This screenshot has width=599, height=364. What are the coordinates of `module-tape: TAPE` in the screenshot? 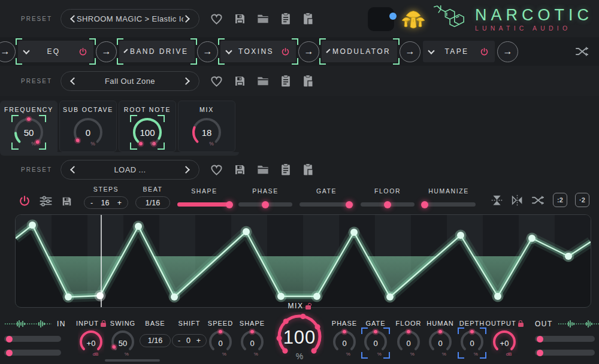 It's located at (459, 51).